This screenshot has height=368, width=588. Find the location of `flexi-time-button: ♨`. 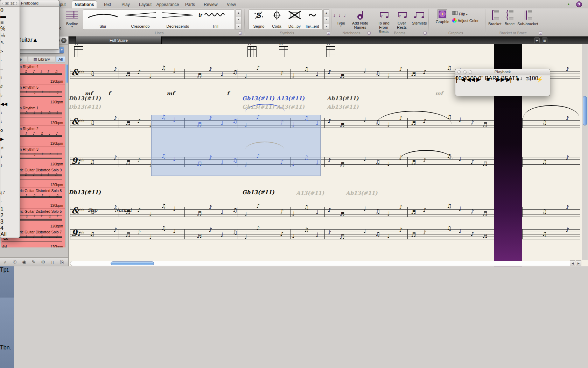

flexi-time-button: ♨ is located at coordinates (531, 80).